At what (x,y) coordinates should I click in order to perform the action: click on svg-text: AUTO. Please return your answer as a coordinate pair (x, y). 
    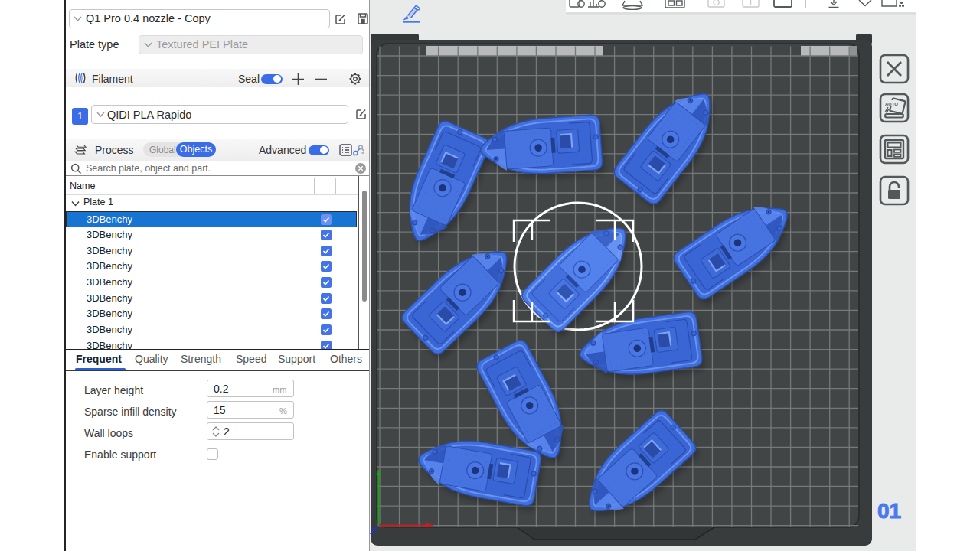
    Looking at the image, I should click on (891, 104).